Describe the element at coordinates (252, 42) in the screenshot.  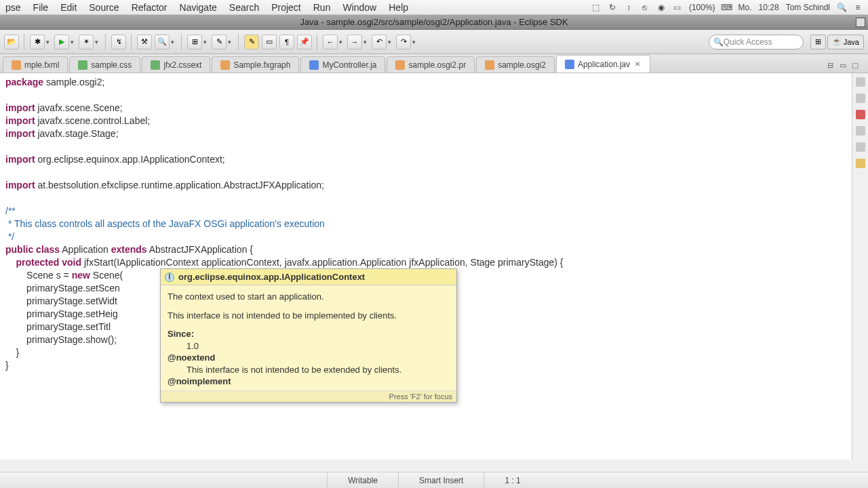
I see `toggle-mark-button: ✎` at that location.